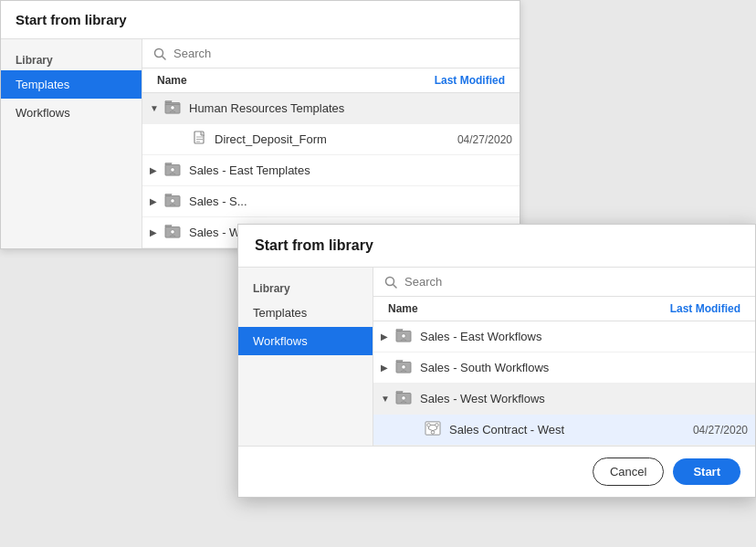 The width and height of the screenshot is (756, 547). What do you see at coordinates (351, 170) in the screenshot?
I see `bg-row-sales-east-name: Sales - East Templates` at bounding box center [351, 170].